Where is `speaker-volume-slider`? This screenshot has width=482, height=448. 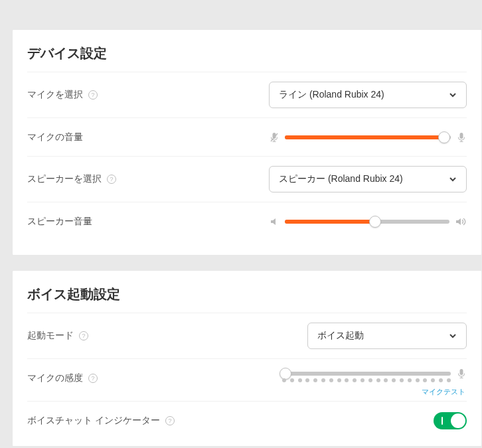
speaker-volume-slider is located at coordinates (367, 222).